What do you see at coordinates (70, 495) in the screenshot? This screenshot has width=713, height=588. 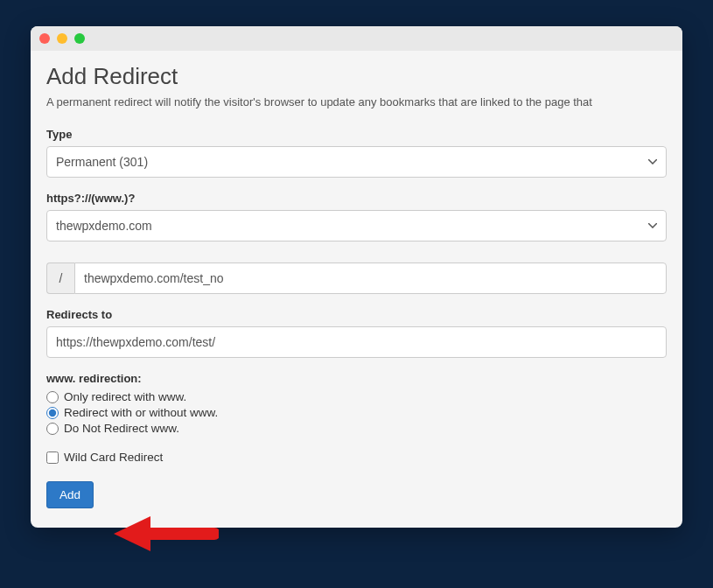 I see `add-button: Add` at bounding box center [70, 495].